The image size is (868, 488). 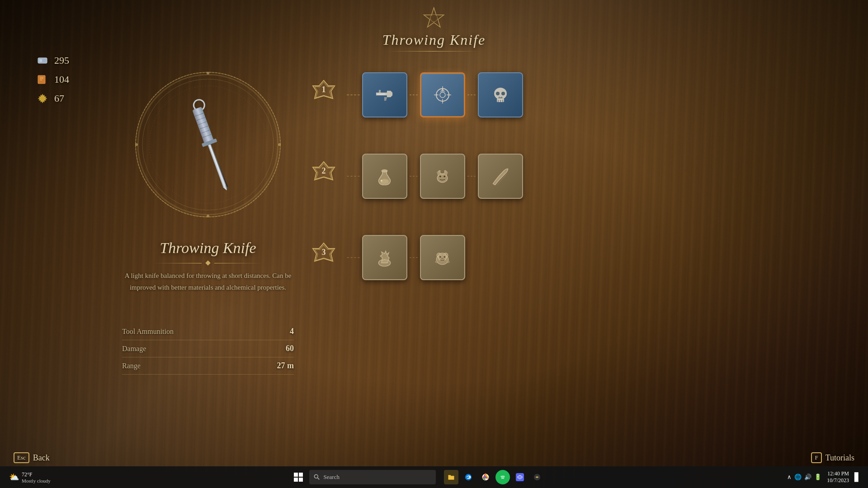 I want to click on svg-text: 2, so click(x=324, y=171).